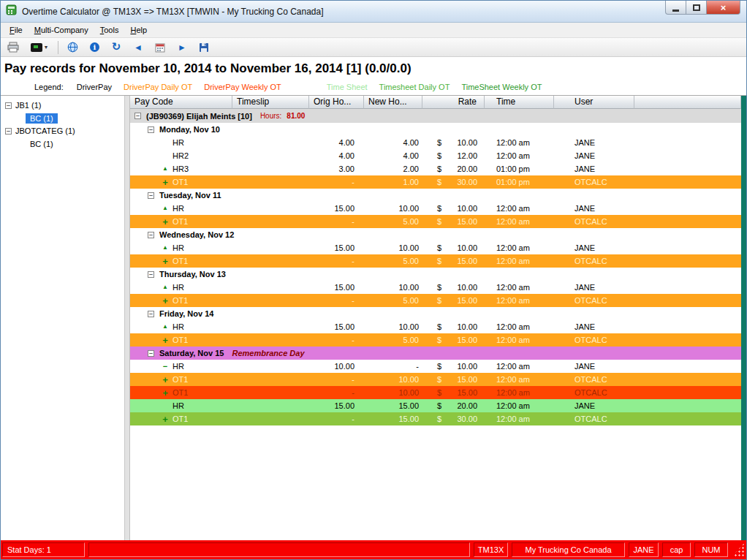  I want to click on day-label: Monday, Nov 10, so click(190, 129).